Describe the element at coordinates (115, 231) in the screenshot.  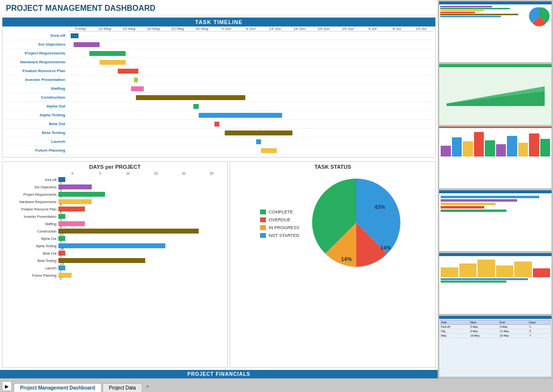
I see `bar-row-7: Construction21` at that location.